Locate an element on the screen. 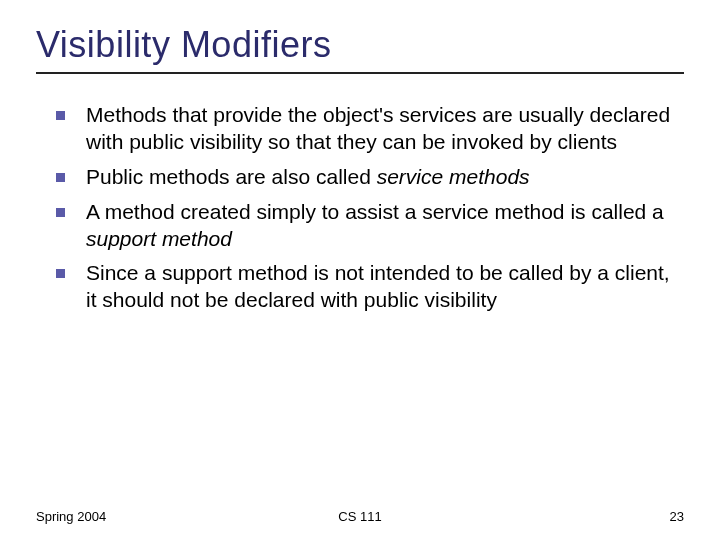  list-item: Public methods are also called service m… is located at coordinates (370, 178).